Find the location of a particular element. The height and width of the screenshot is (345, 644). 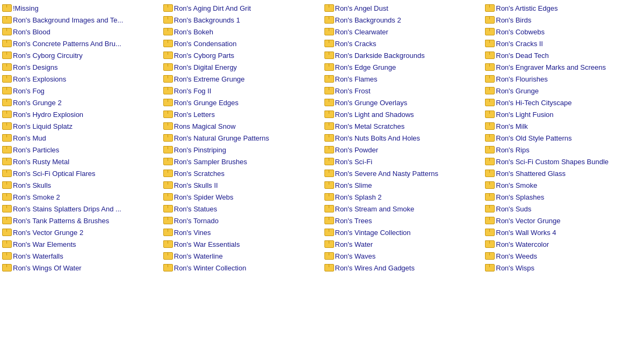

list-item: Ron's Skulls II is located at coordinates (242, 185).